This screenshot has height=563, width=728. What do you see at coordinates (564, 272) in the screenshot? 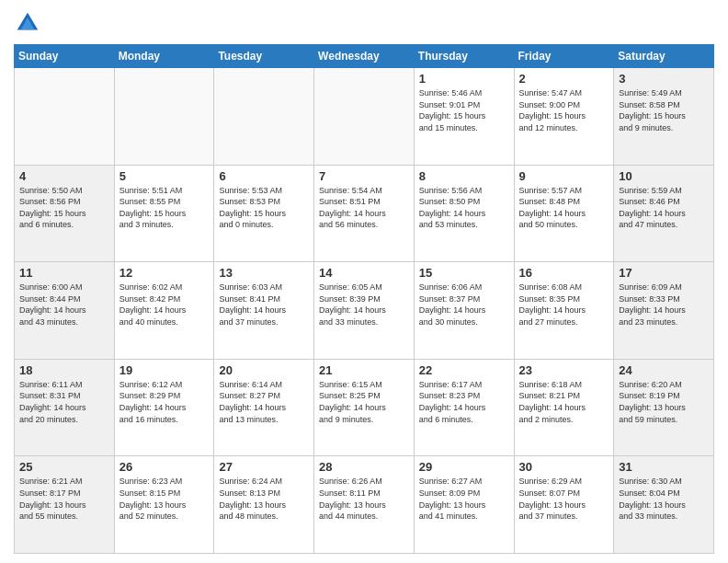
I see `day-number: 16` at bounding box center [564, 272].